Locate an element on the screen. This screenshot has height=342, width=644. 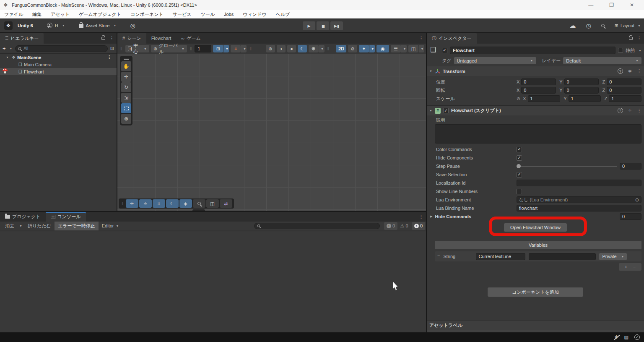
account-button: H is located at coordinates (57, 26).